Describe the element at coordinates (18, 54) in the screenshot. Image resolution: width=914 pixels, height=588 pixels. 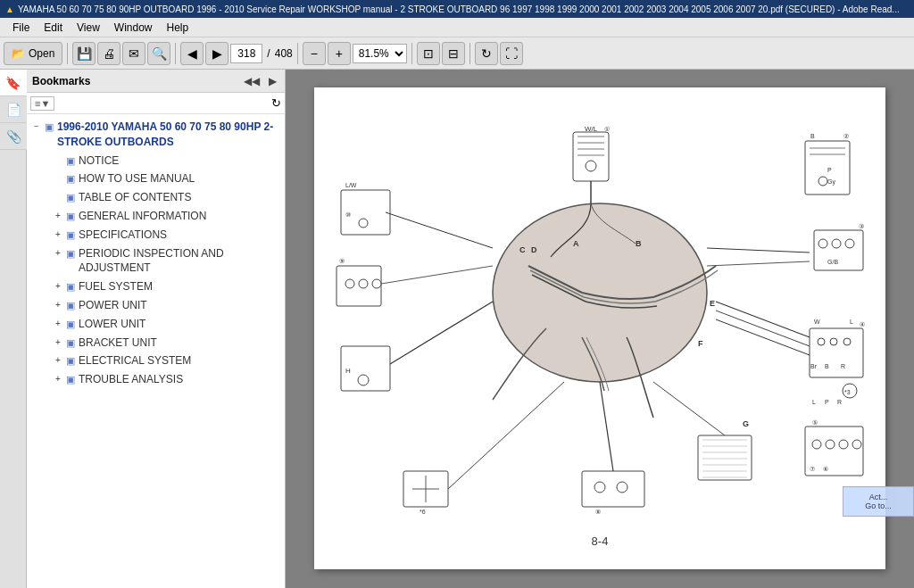
I see `open-folder-icon: 📂` at that location.